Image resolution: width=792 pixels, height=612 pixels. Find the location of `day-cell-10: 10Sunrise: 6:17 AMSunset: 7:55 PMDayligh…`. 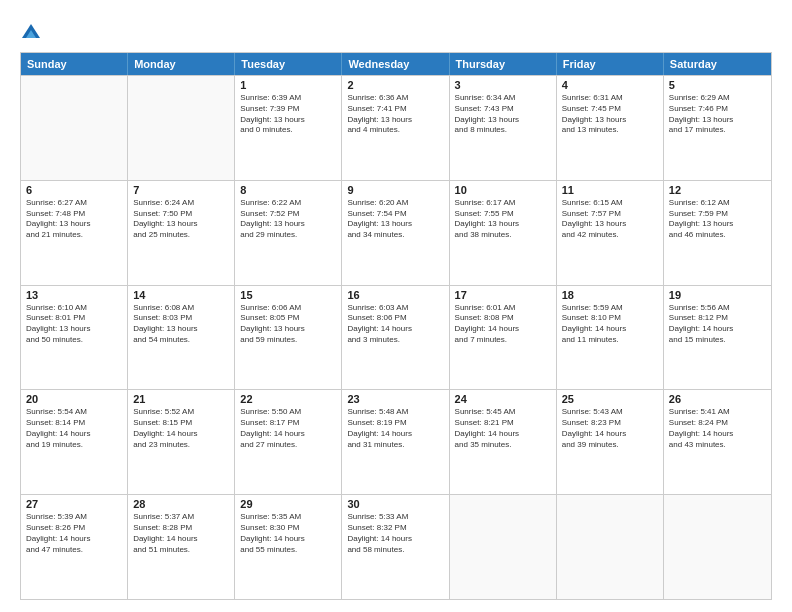

day-cell-10: 10Sunrise: 6:17 AMSunset: 7:55 PMDayligh… is located at coordinates (504, 233).